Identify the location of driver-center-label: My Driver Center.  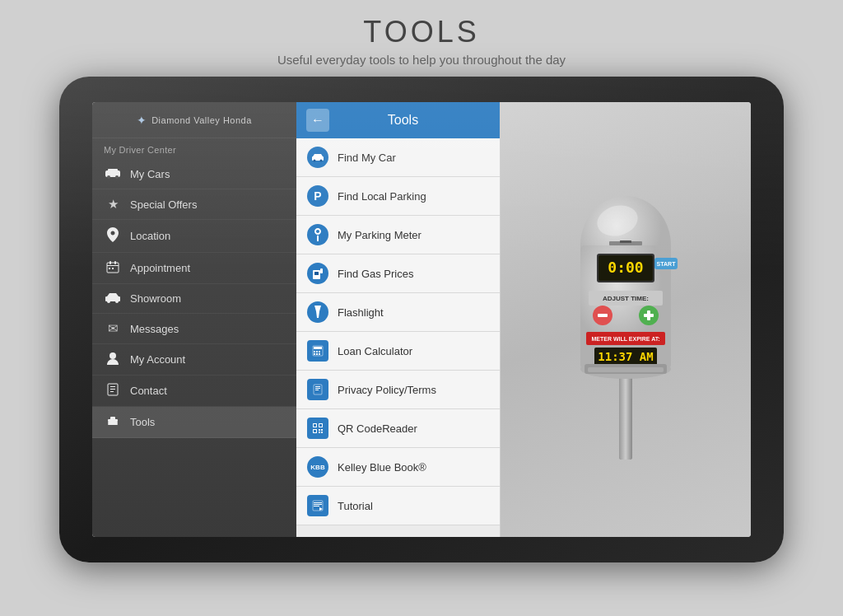
(194, 149).